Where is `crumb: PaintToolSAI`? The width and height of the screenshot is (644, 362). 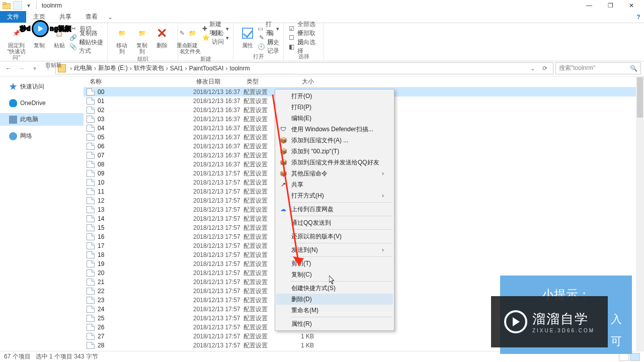
crumb: PaintToolSAI is located at coordinates (206, 68).